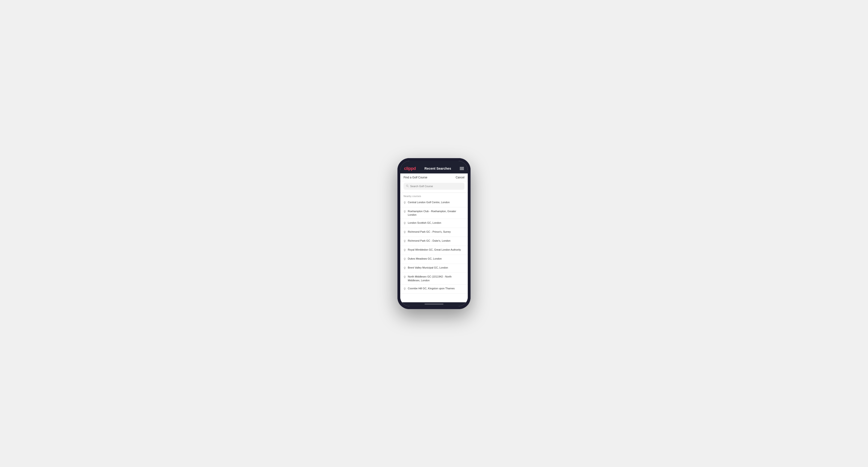 This screenshot has width=868, height=467. What do you see at coordinates (434, 238) in the screenshot?
I see `content-area: Find a Golf Course Cancel Nearby` at bounding box center [434, 238].